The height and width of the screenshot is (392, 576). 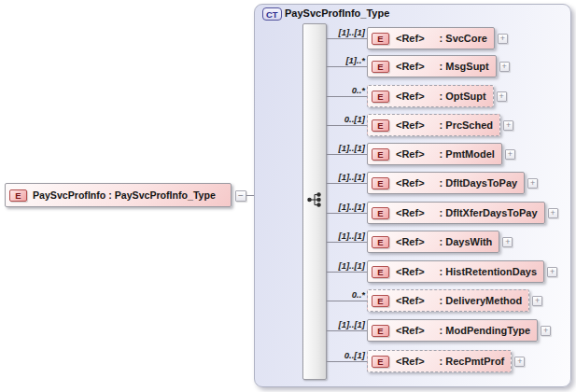 What do you see at coordinates (446, 183) in the screenshot?
I see `element-ref-box: E <Ref> : DfltDaysToPay` at bounding box center [446, 183].